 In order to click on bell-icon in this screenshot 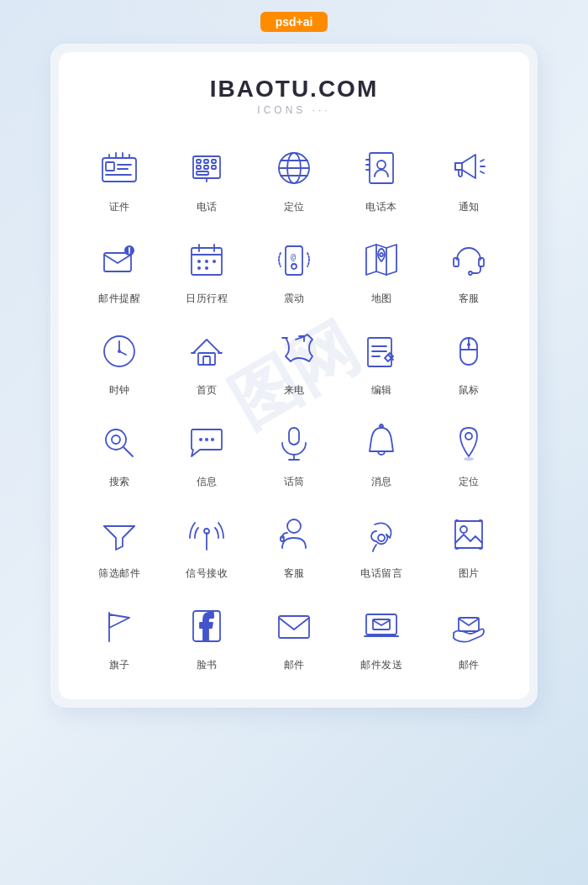, I will do `click(381, 443)`.